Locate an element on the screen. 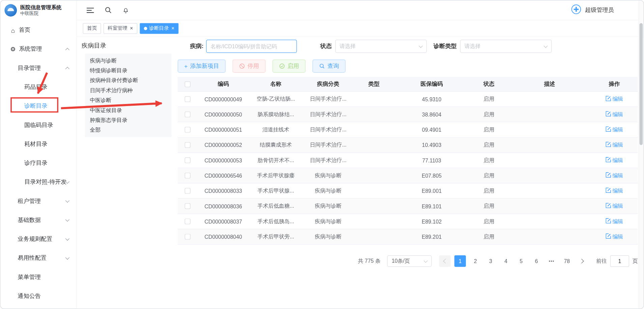  catalog-list: 疾病与诊断特慢病诊断目录按病种目录付费诊断日间手术治疗病种中医诊断中医证候目录肿… is located at coordinates (128, 95).